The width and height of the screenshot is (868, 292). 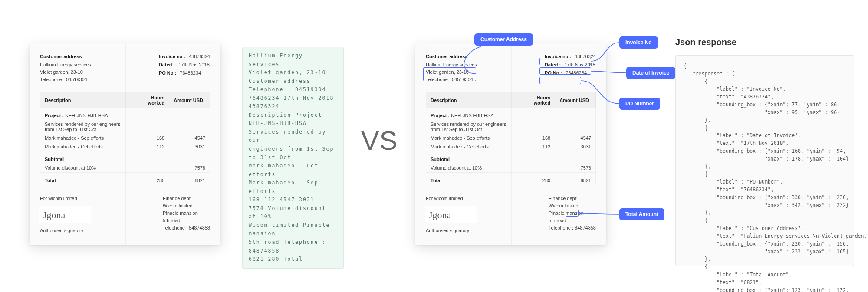 What do you see at coordinates (503, 39) in the screenshot?
I see `tag-customer-address: Customer Address` at bounding box center [503, 39].